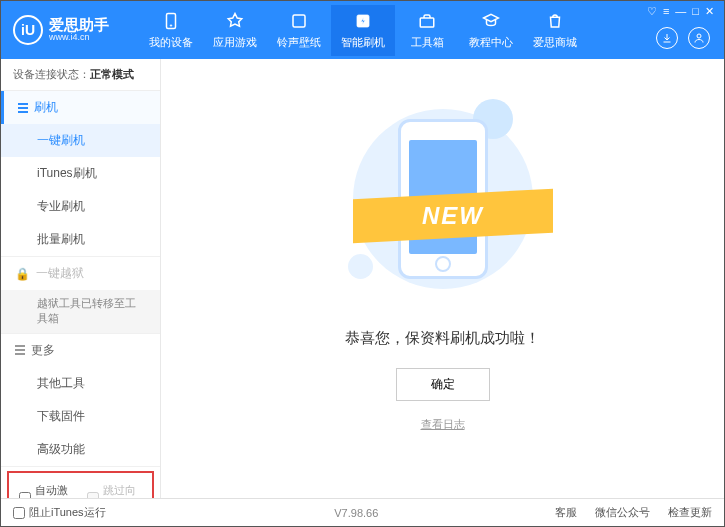  What do you see at coordinates (690, 512) in the screenshot?
I see `footer-update: 检查更新` at bounding box center [690, 512].